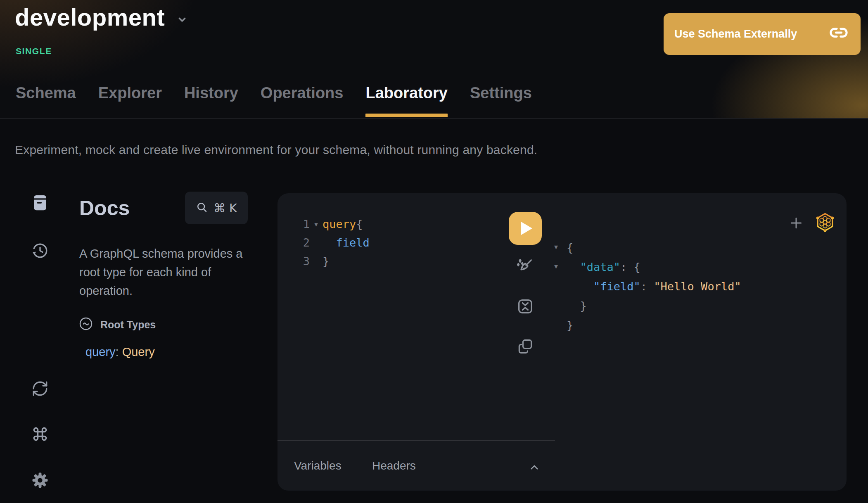 This screenshot has width=868, height=503. I want to click on tab-settings: Settings, so click(501, 100).